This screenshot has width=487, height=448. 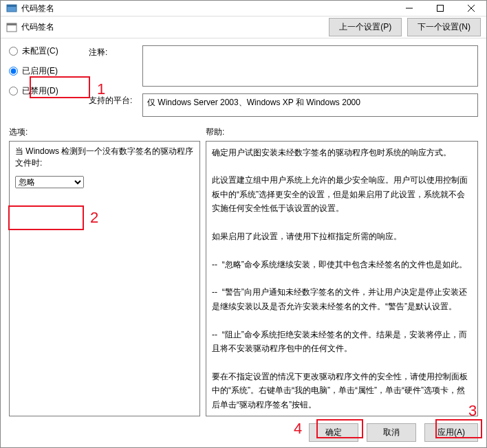 I want to click on toolbar-title: 代码签名, so click(x=175, y=27).